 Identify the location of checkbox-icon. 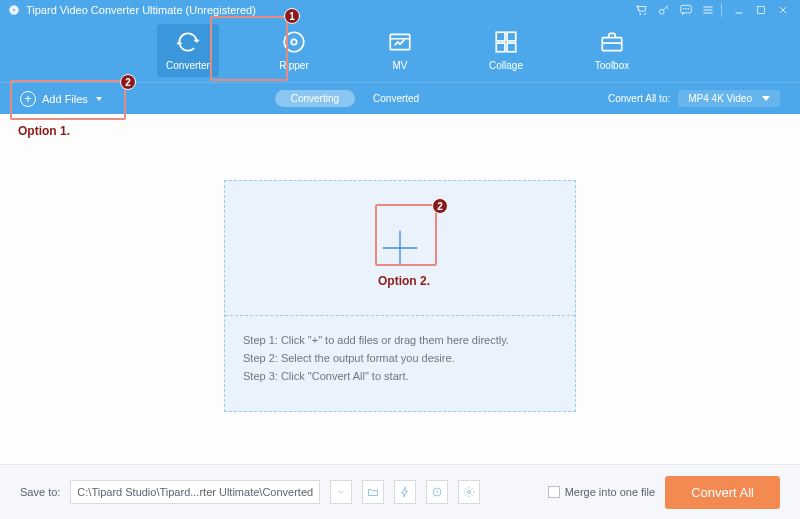
(554, 492).